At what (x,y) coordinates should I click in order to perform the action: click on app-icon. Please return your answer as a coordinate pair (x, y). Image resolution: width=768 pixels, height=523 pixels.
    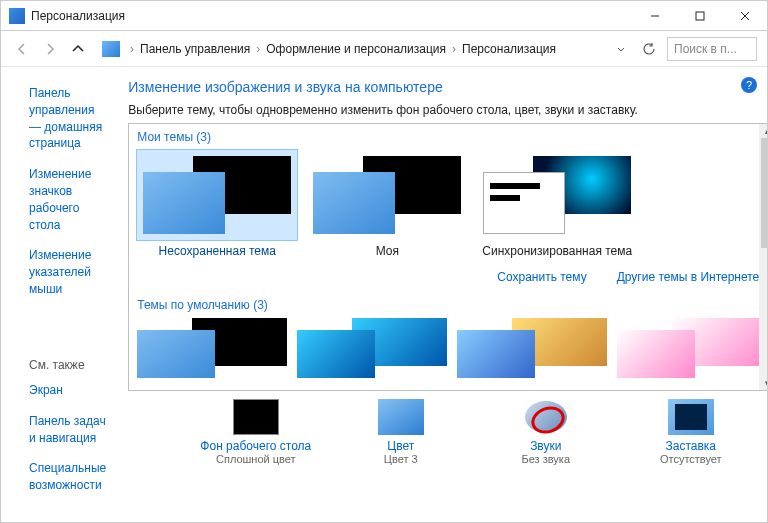
    Looking at the image, I should click on (17, 16).